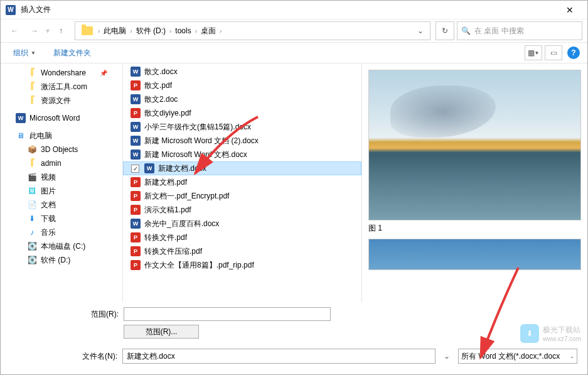 This screenshot has width=588, height=375. I want to click on up-arrow-icon: ↑, so click(61, 31).